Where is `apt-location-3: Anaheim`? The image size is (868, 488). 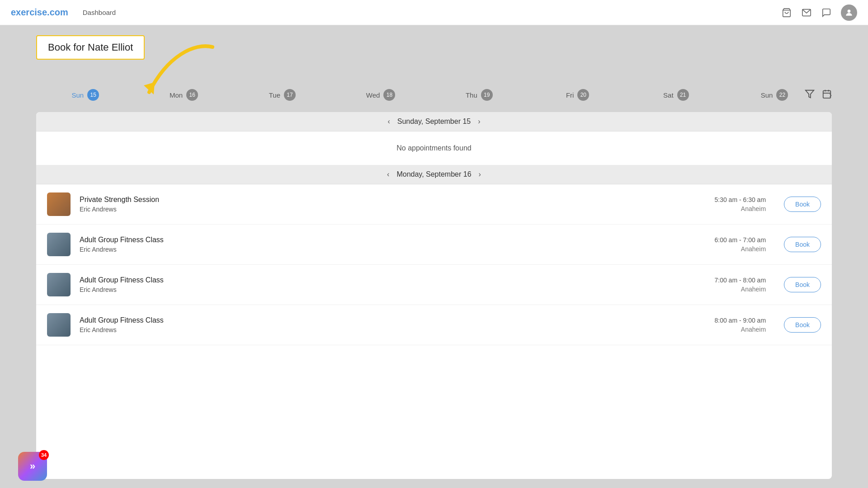 apt-location-3: Anaheim is located at coordinates (740, 289).